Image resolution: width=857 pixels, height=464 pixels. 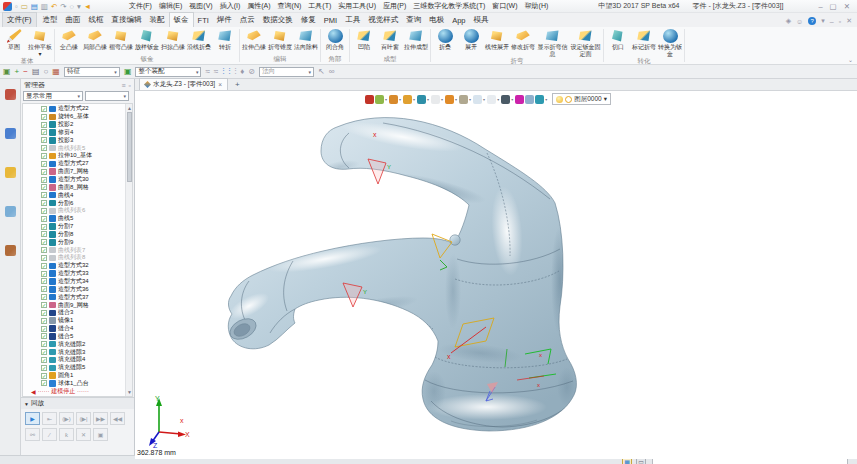 I want to click on tree-item-27: ✓镜像1, so click(x=78, y=321).